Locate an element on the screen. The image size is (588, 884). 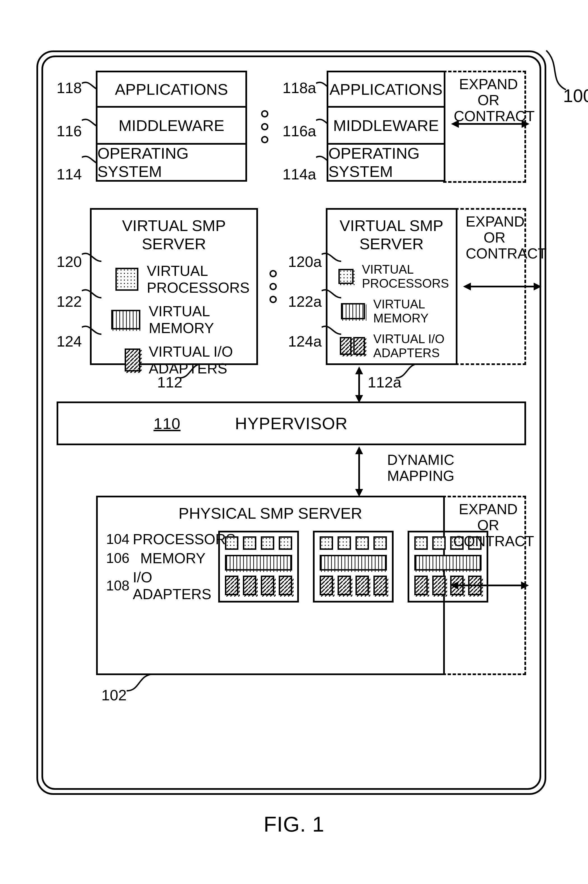
expand-phys: EXPAND OR CONTRACT is located at coordinates (485, 585).